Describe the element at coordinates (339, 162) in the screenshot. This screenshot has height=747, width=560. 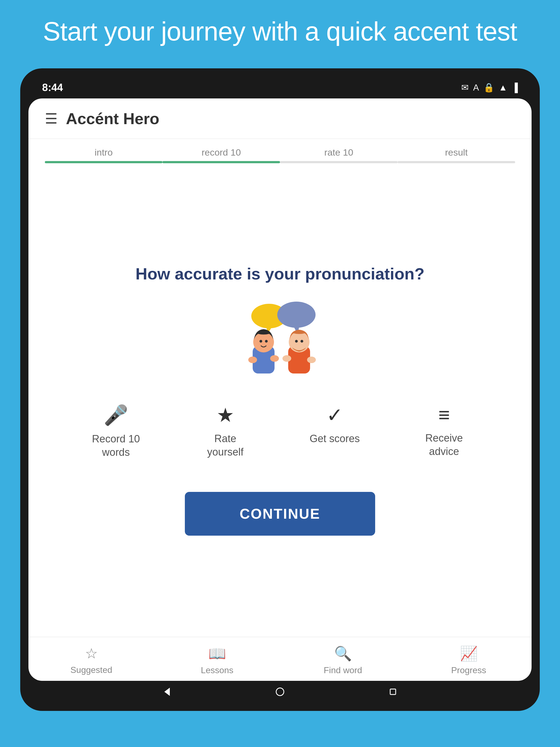
I see `step-rate10-bar` at that location.